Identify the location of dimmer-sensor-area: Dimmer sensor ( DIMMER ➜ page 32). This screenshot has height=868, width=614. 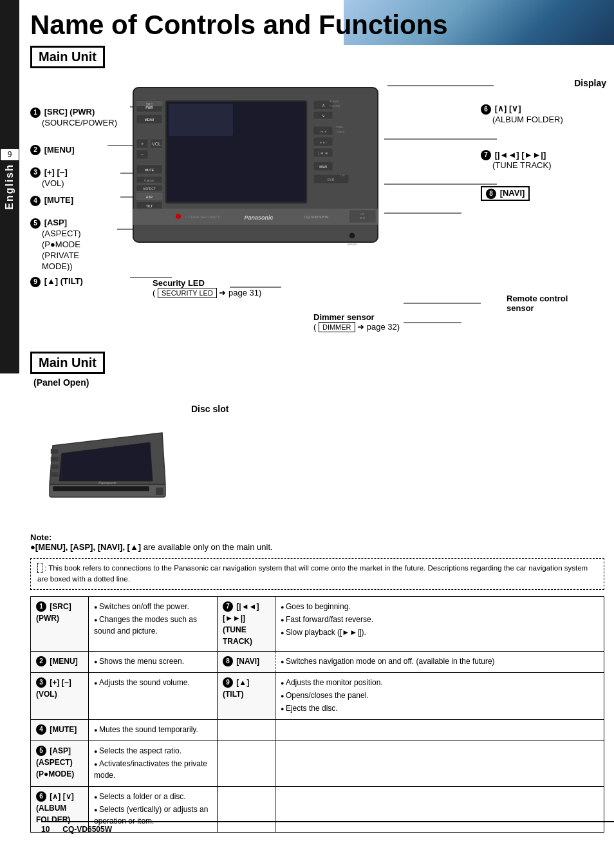
(357, 322).